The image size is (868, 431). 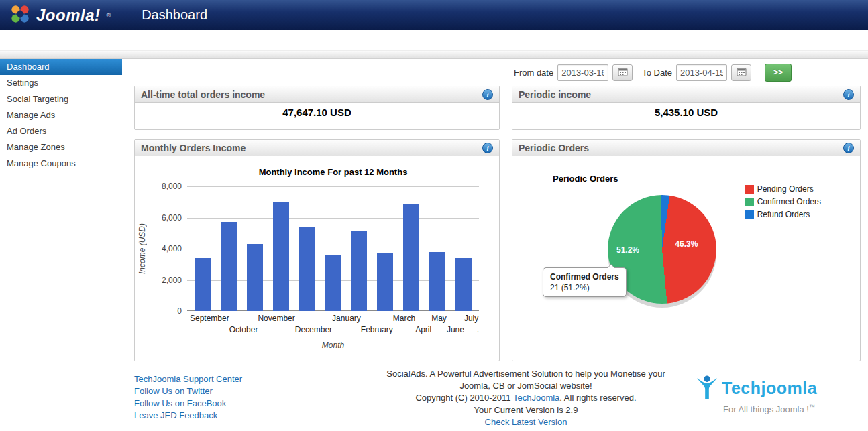 What do you see at coordinates (526, 374) in the screenshot?
I see `about-line1: SocialAds. A Powerful Advertisement Solu…` at bounding box center [526, 374].